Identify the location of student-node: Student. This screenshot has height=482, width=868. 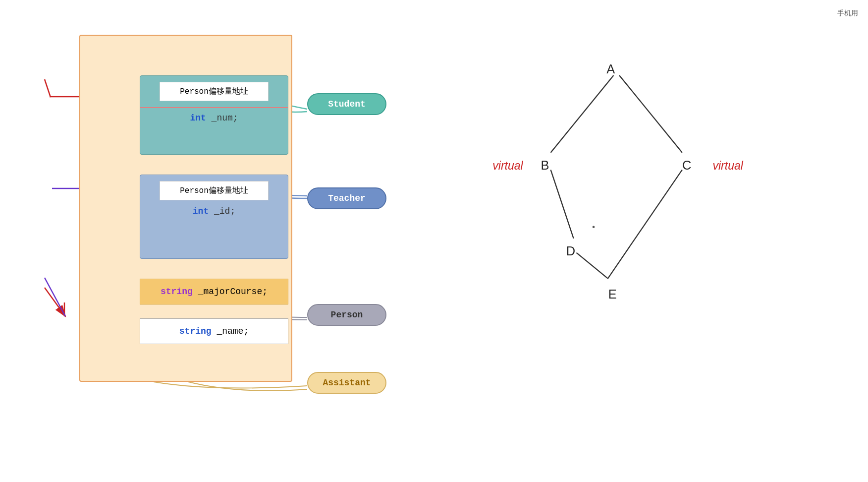
(347, 104).